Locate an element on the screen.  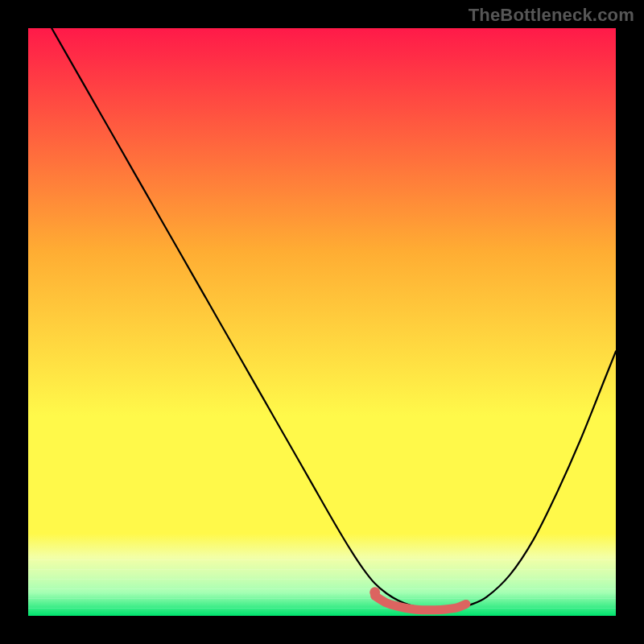
watermark-text: TheBottleneck.com is located at coordinates (551, 15).